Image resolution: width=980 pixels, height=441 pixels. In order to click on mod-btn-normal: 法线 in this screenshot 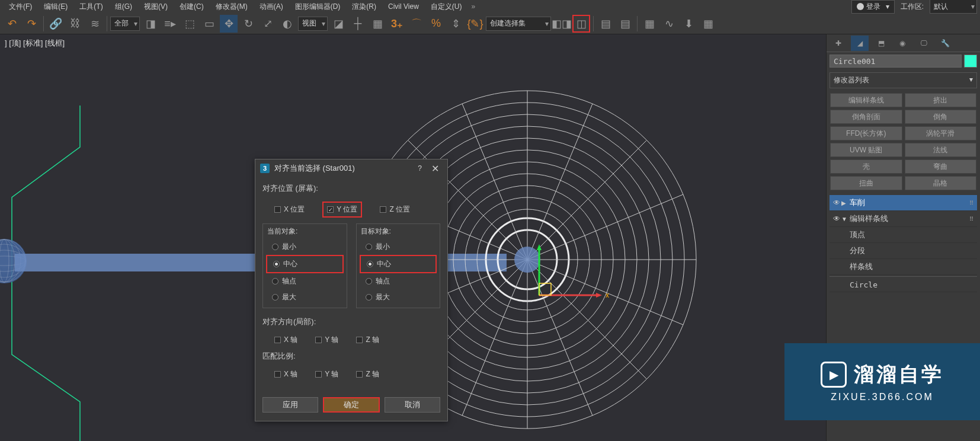, I will do `click(941, 150)`.